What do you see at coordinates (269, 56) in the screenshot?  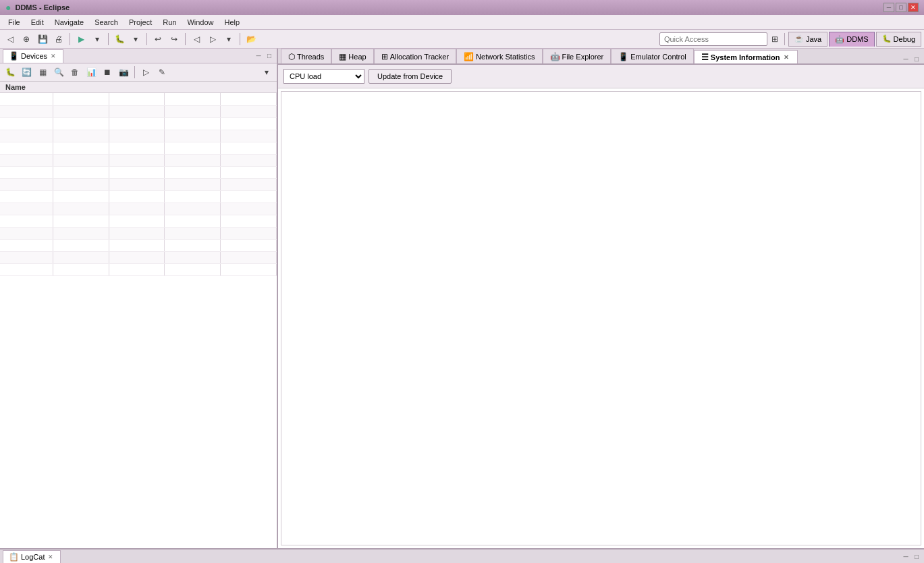 I see `devices-maximize-btn: □` at bounding box center [269, 56].